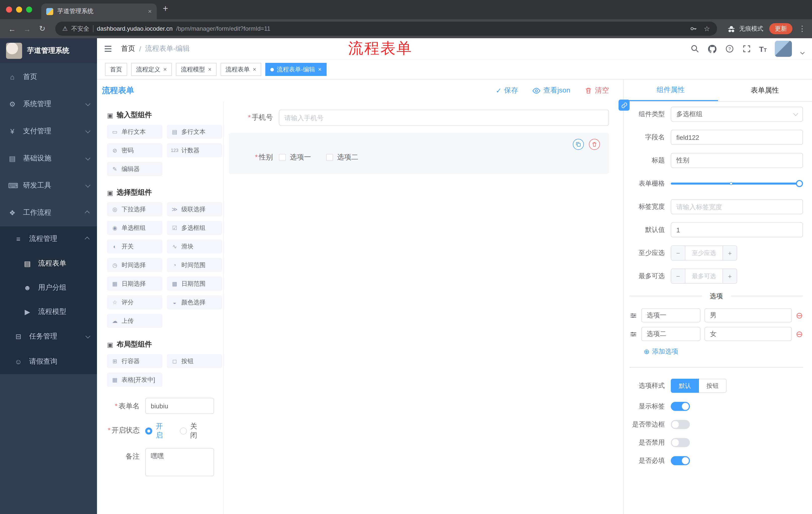 The width and height of the screenshot is (812, 514). I want to click on fullscreen-icon, so click(747, 49).